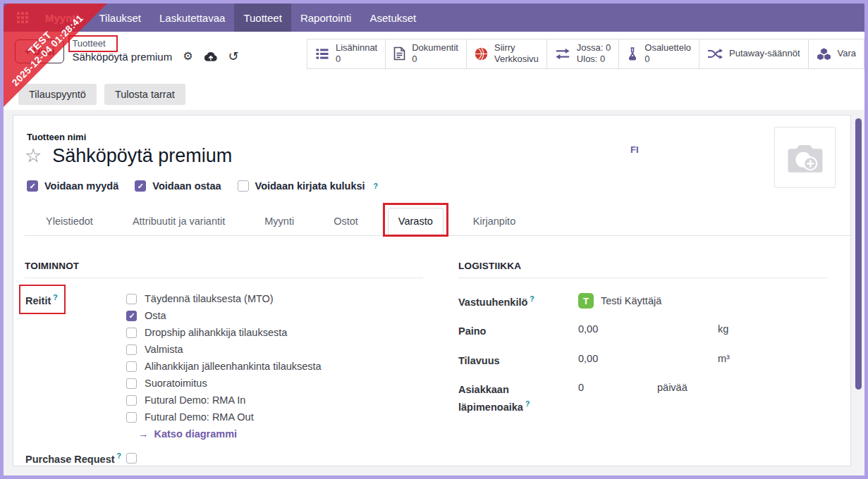 Image resolution: width=868 pixels, height=479 pixels. Describe the element at coordinates (518, 361) in the screenshot. I see `volume-label: Tilavuus` at that location.